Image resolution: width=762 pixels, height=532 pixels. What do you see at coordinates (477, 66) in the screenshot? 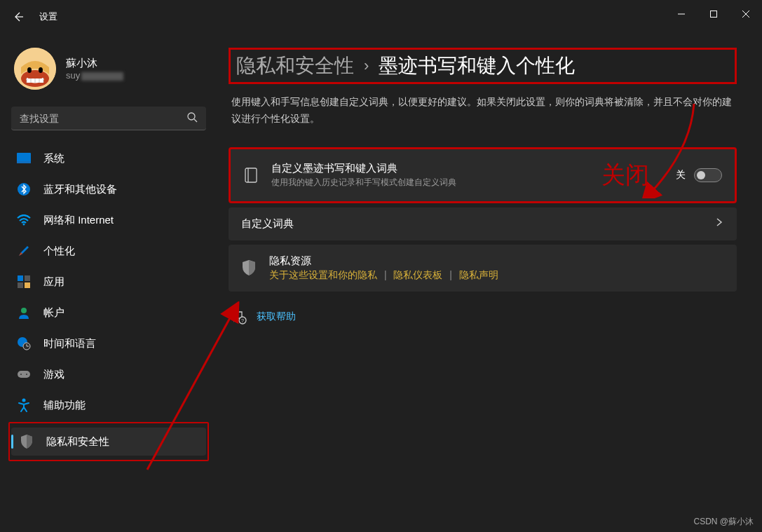
I see `breadcrumb-current: 墨迹书写和键入个性化` at bounding box center [477, 66].